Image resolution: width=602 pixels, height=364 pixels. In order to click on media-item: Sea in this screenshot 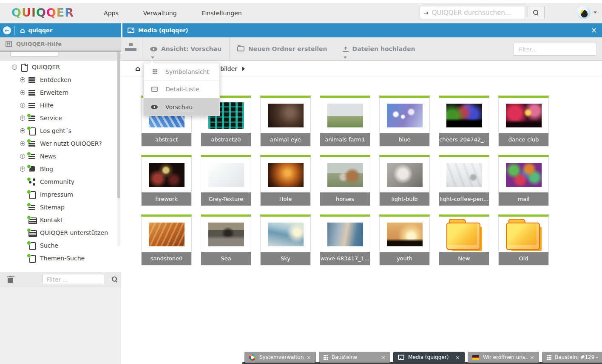, I will do `click(226, 240)`.